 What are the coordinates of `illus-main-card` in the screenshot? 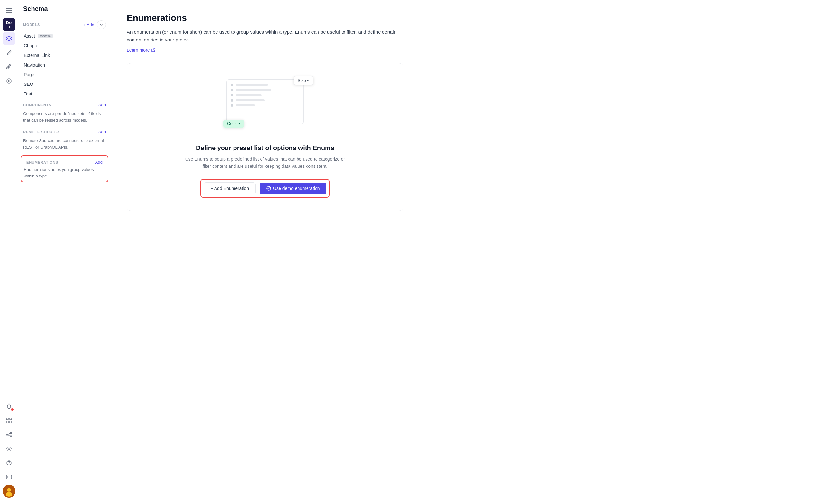 It's located at (265, 102).